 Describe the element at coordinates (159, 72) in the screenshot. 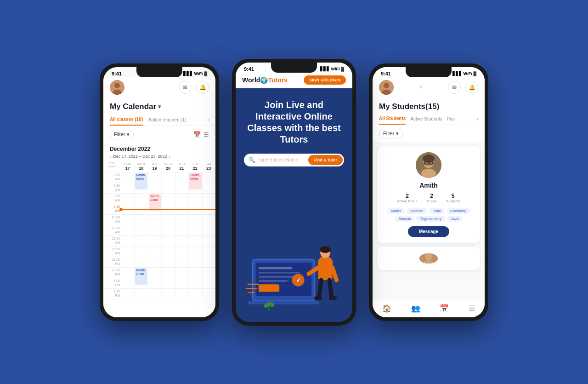

I see `notch` at that location.